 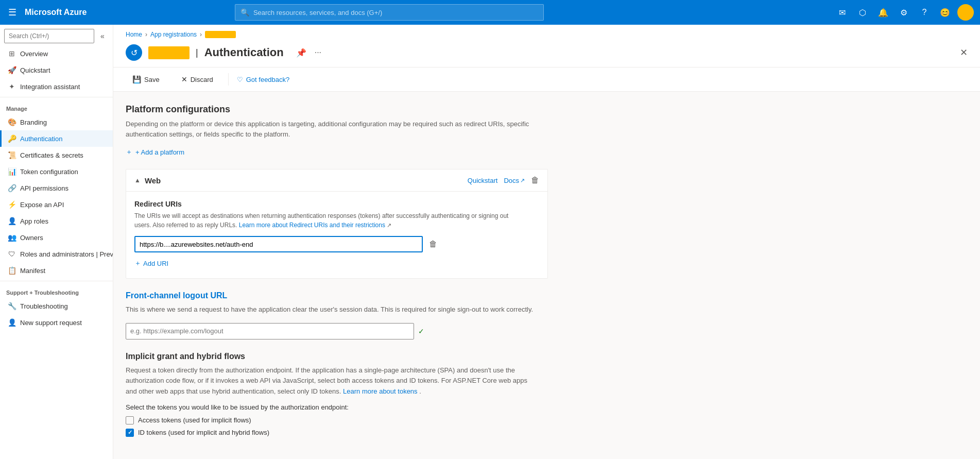 I want to click on breadcrumb-home: Home, so click(x=134, y=35).